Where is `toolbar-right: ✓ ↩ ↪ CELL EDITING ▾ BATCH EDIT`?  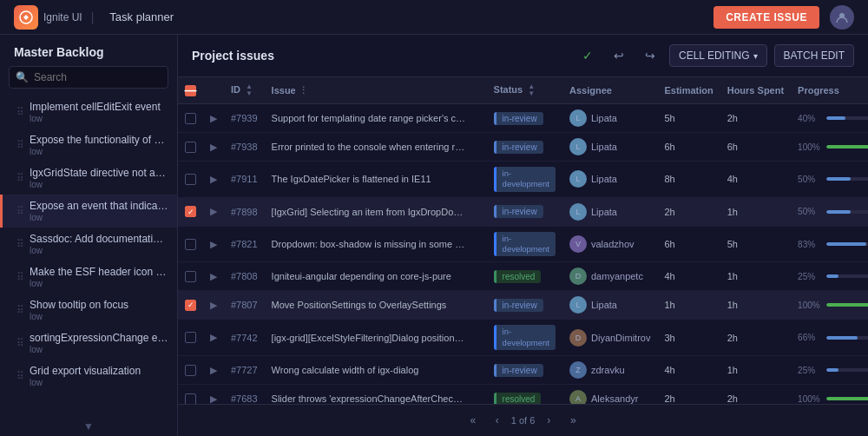 toolbar-right: ✓ ↩ ↪ CELL EDITING ▾ BATCH EDIT is located at coordinates (715, 56).